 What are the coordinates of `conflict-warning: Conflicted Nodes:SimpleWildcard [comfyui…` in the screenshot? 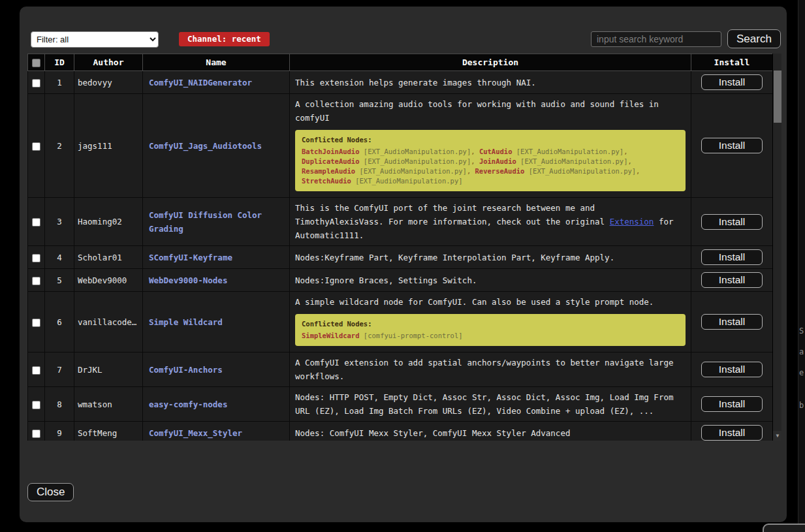 It's located at (490, 330).